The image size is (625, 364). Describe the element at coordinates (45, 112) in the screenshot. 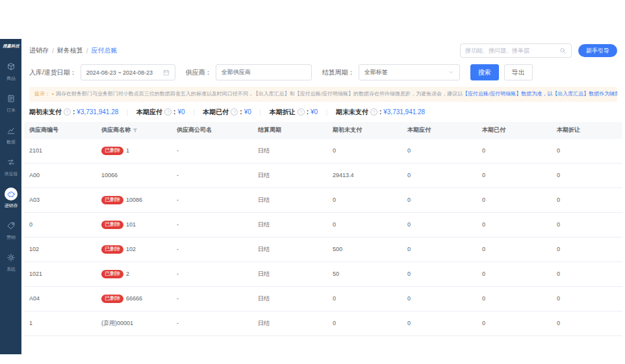

I see `summary-label: 期初未支付` at that location.